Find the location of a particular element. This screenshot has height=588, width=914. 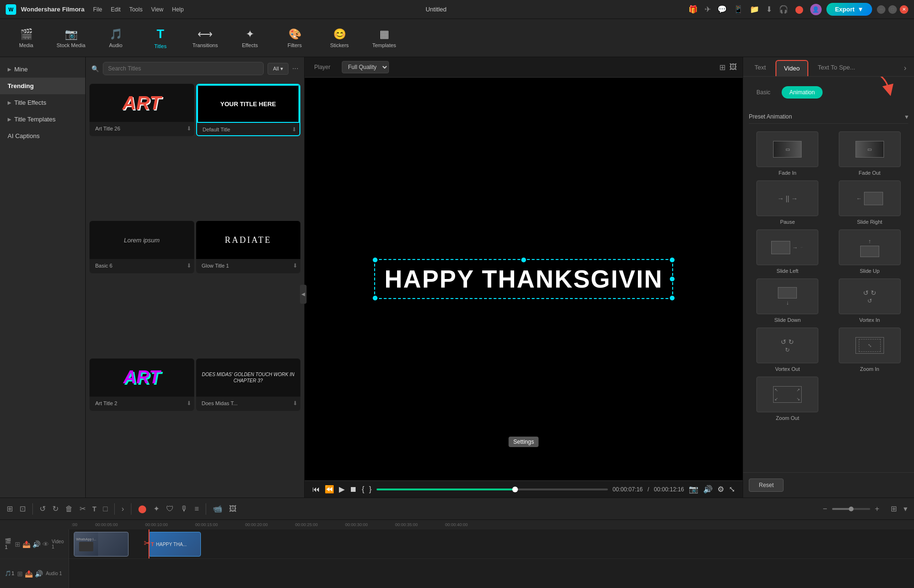

record-icon: ⬤ is located at coordinates (799, 10).